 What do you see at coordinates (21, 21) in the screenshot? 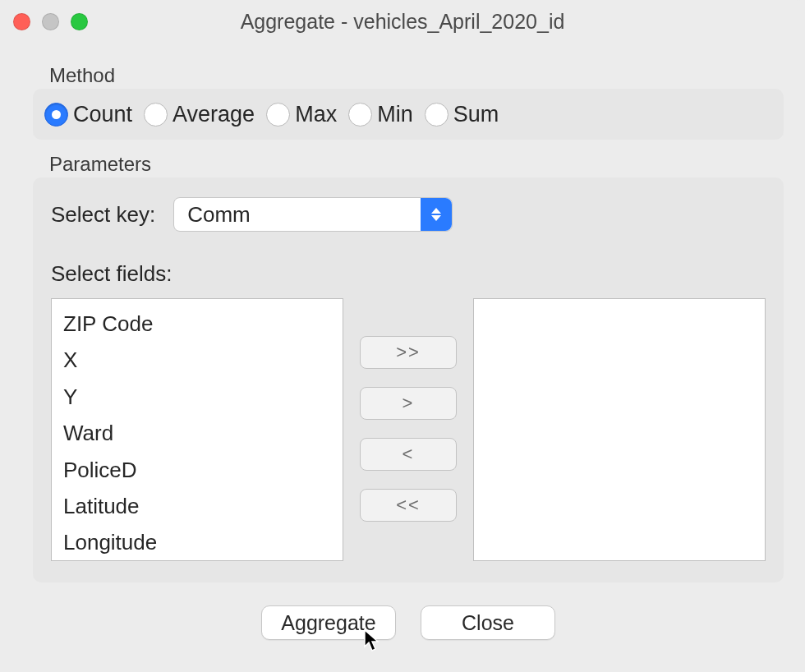
I see `close-window-button` at bounding box center [21, 21].